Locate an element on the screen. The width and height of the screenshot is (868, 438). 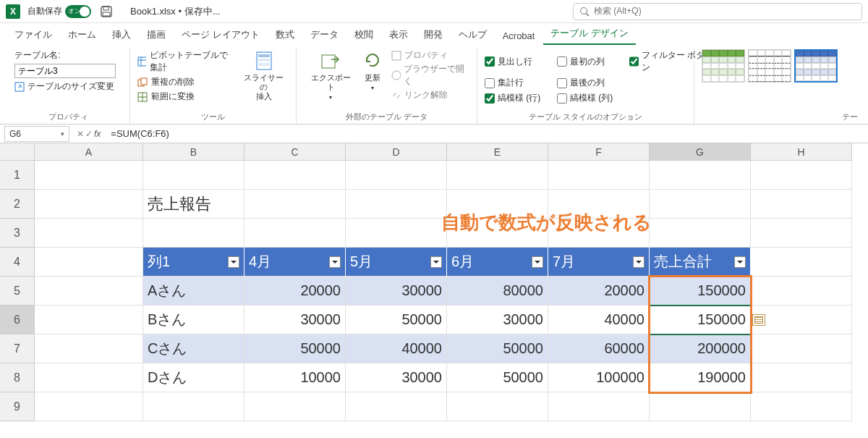
column-header-G: G is located at coordinates (700, 152).